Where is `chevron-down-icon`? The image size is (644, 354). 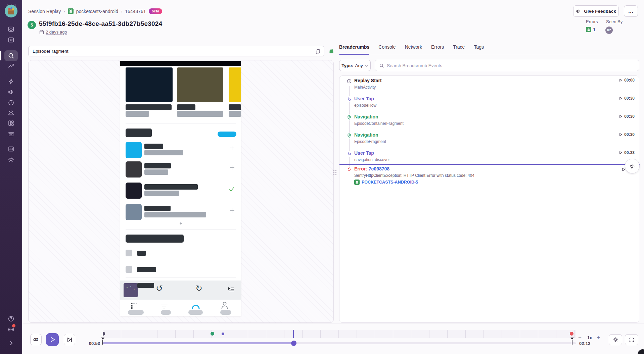
chevron-down-icon is located at coordinates (367, 66).